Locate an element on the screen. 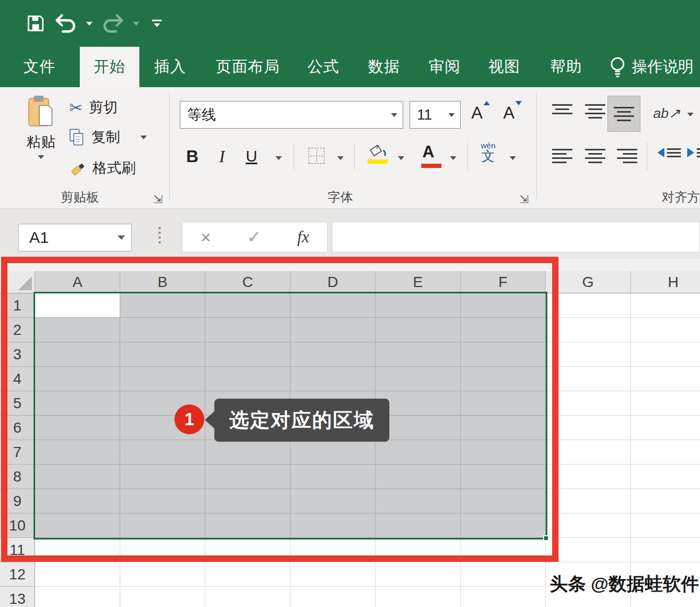 This screenshot has width=700, height=607. name-box-dropdown-icon is located at coordinates (121, 238).